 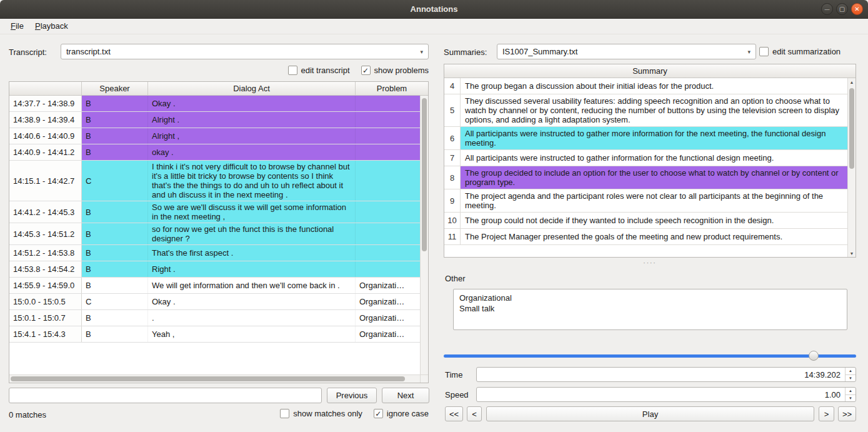 What do you see at coordinates (352, 395) in the screenshot?
I see `previous-button: Previous` at bounding box center [352, 395].